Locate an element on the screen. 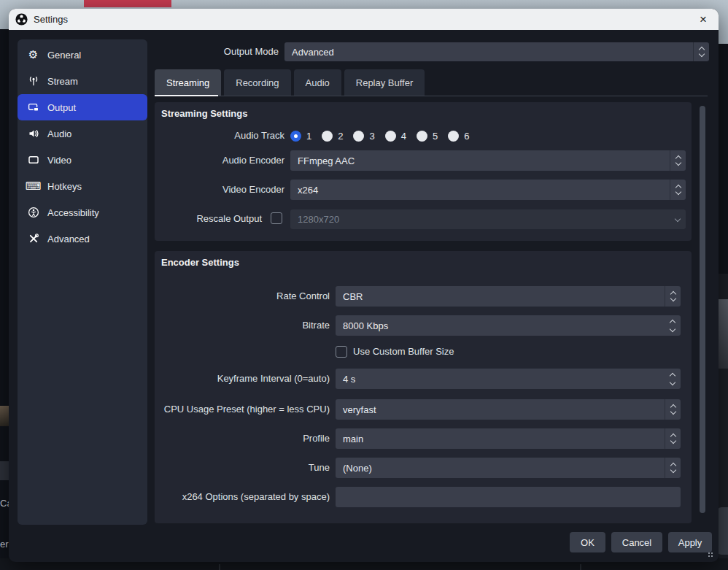 Image resolution: width=728 pixels, height=570 pixels. sidebar-item-label: General is located at coordinates (64, 55).